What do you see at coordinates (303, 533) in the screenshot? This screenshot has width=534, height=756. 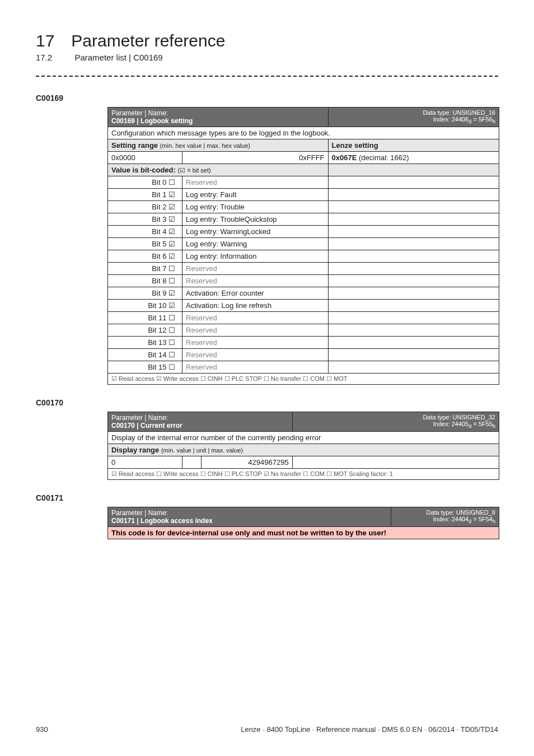 I see `table-row: This code is for device-internal use onl…` at bounding box center [303, 533].